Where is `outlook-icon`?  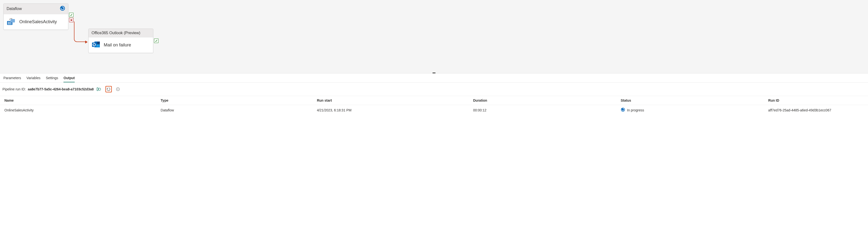 outlook-icon is located at coordinates (96, 45).